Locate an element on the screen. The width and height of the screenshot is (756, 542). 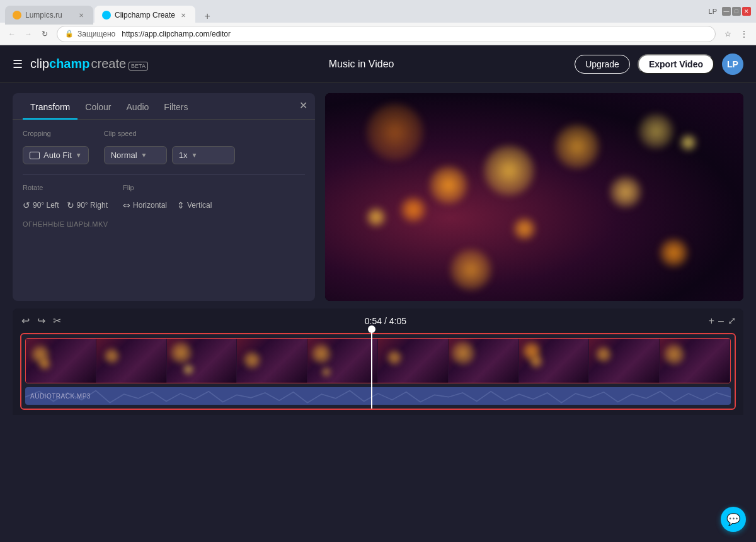
minimize-button: — is located at coordinates (726, 11).